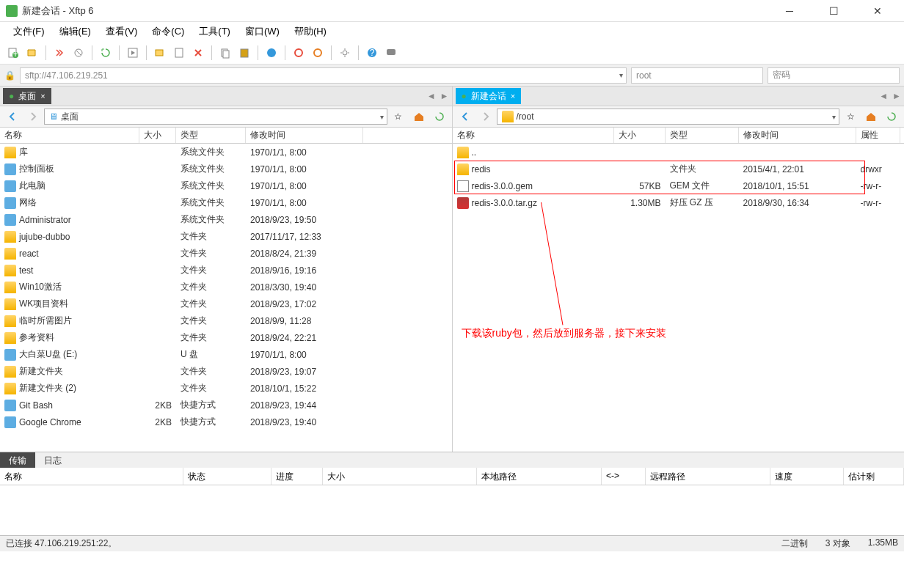 The width and height of the screenshot is (904, 588). Describe the element at coordinates (226, 304) in the screenshot. I see `file-row: WK项目资料文件夹2018/9/23, 17:02` at that location.